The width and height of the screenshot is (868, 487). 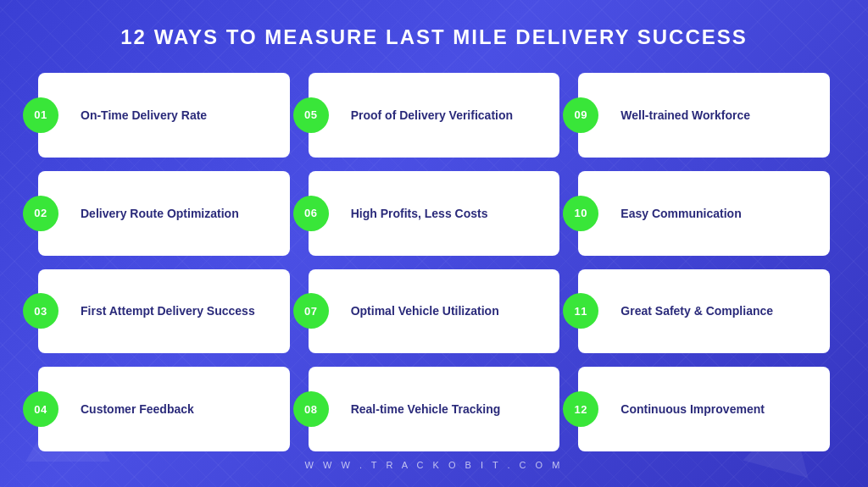 I want to click on item-label: Easy Communication, so click(x=681, y=213).